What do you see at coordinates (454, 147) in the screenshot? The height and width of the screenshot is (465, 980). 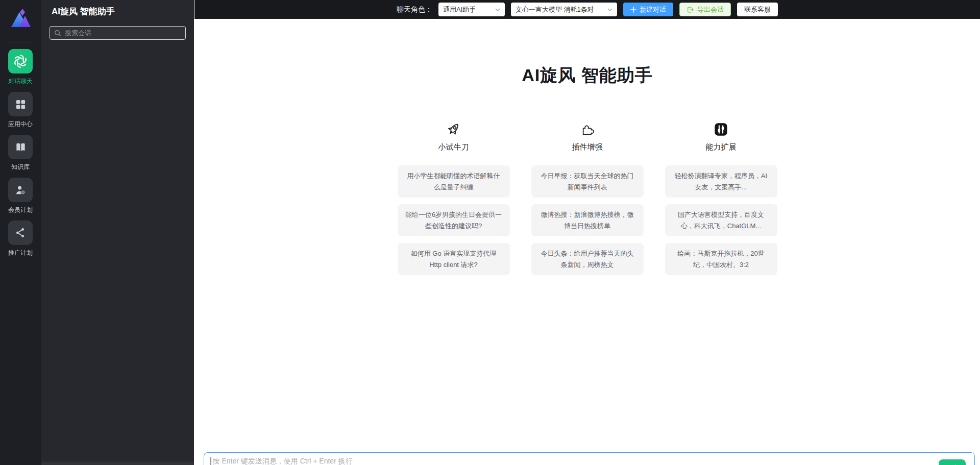 I see `section-title: 小试牛刀` at bounding box center [454, 147].